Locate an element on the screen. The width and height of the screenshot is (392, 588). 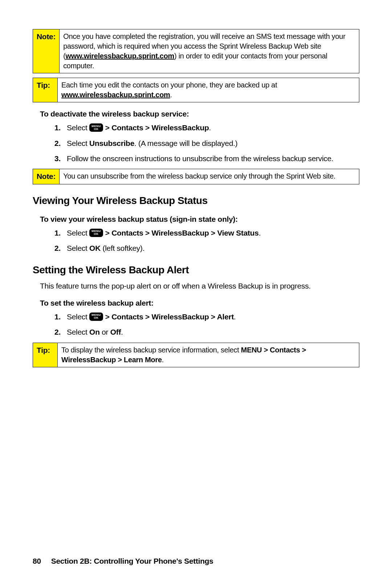
text: (left softkey). is located at coordinates (123, 248).